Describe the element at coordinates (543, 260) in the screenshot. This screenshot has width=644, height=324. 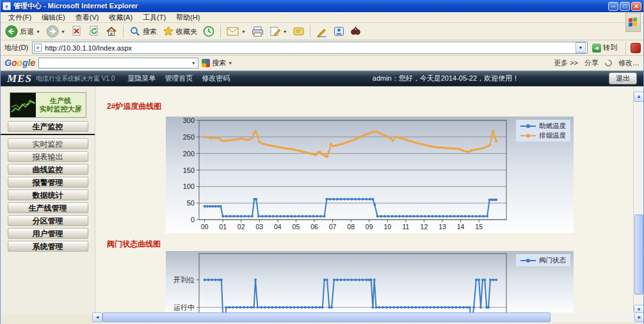
I see `legend-entry: 阀门状态` at that location.